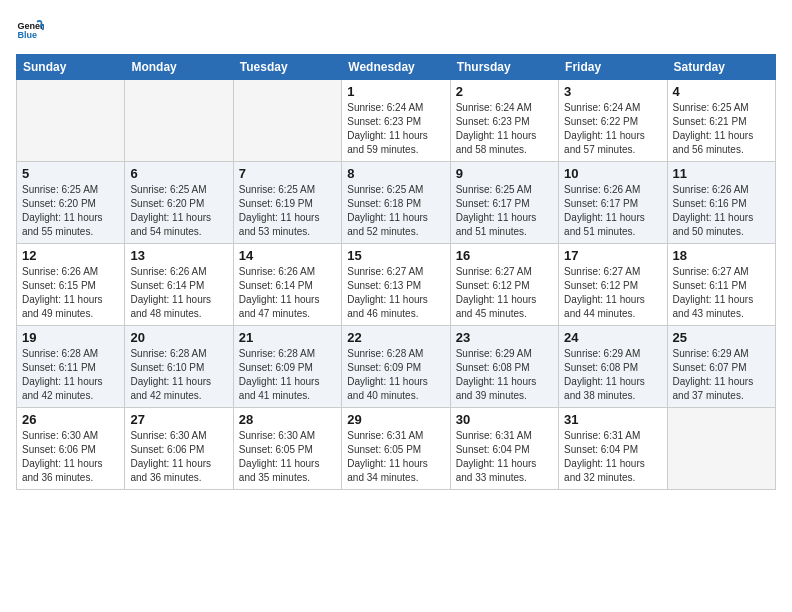 The image size is (792, 612). Describe the element at coordinates (396, 457) in the screenshot. I see `day-info: Sunrise: 6:31 AMSunset: 6:05 PMDaylight:…` at that location.